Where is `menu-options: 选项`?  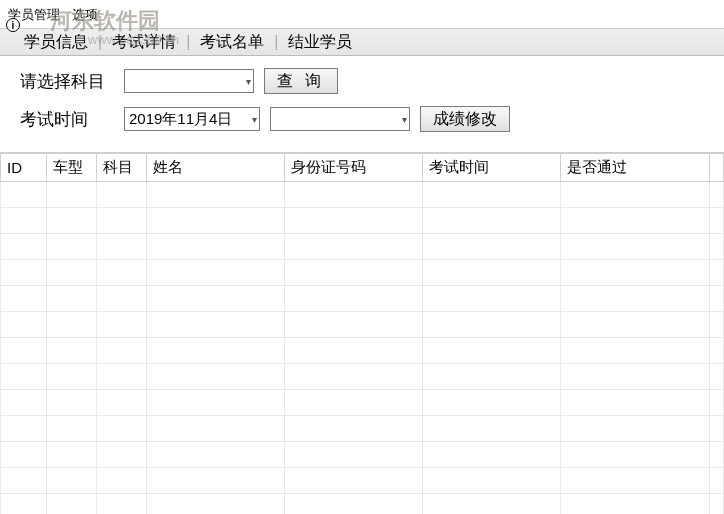 menu-options: 选项 is located at coordinates (85, 15).